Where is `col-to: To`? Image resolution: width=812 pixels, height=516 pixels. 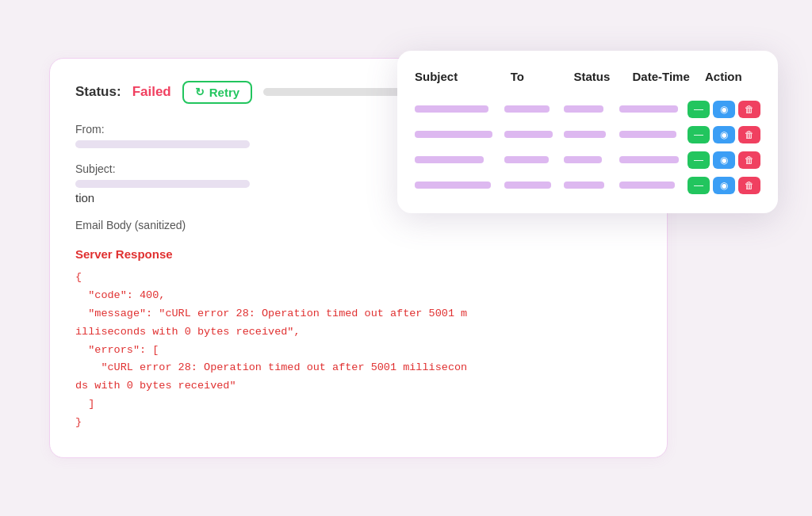
col-to: To is located at coordinates (541, 76).